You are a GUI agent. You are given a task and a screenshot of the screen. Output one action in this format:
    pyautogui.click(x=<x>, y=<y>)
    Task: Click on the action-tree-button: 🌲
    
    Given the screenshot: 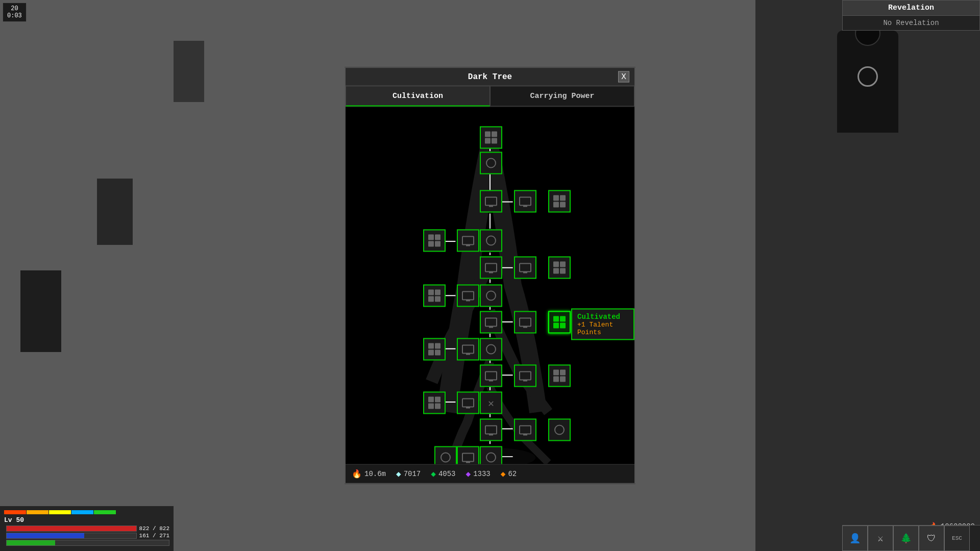 What is the action you would take?
    pyautogui.click(x=906, y=538)
    